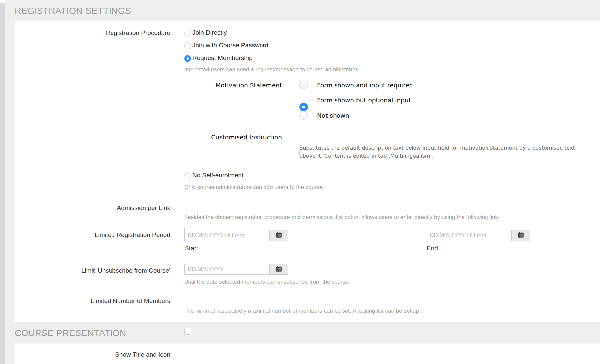 The width and height of the screenshot is (600, 364). I want to click on course-presentation-heading: COURSE PRESENTATION, so click(70, 334).